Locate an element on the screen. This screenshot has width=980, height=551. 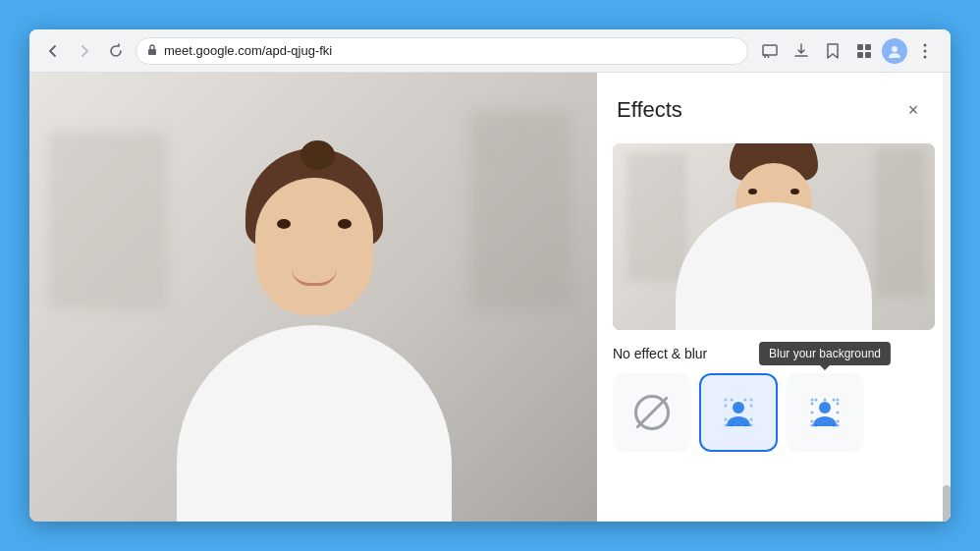
scrollbar-track is located at coordinates (947, 297).